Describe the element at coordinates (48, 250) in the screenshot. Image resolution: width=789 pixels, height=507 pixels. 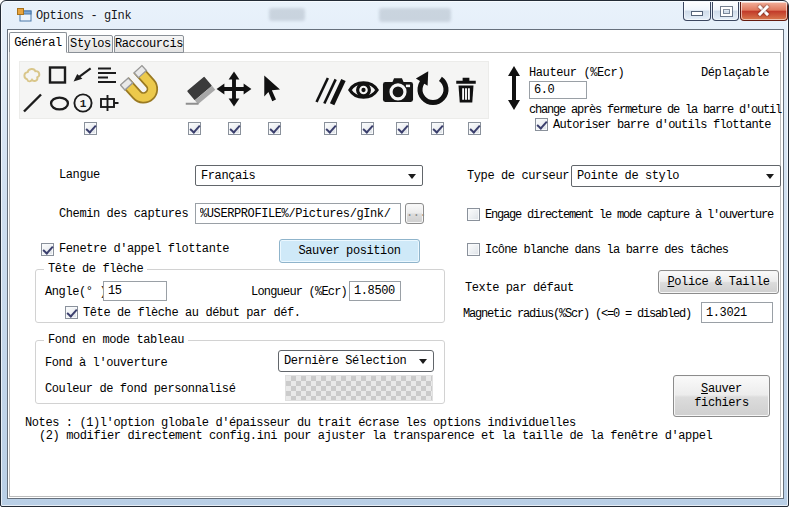
I see `floating-launcher-checkbox` at that location.